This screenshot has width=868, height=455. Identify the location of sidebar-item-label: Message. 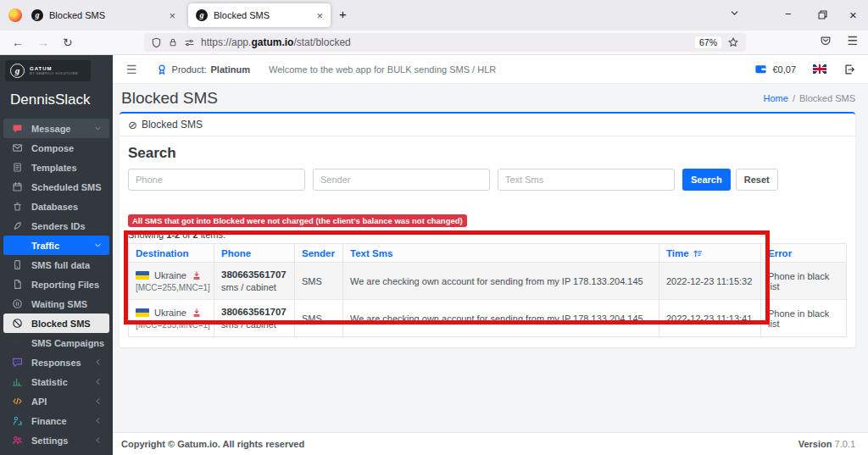
(58, 129).